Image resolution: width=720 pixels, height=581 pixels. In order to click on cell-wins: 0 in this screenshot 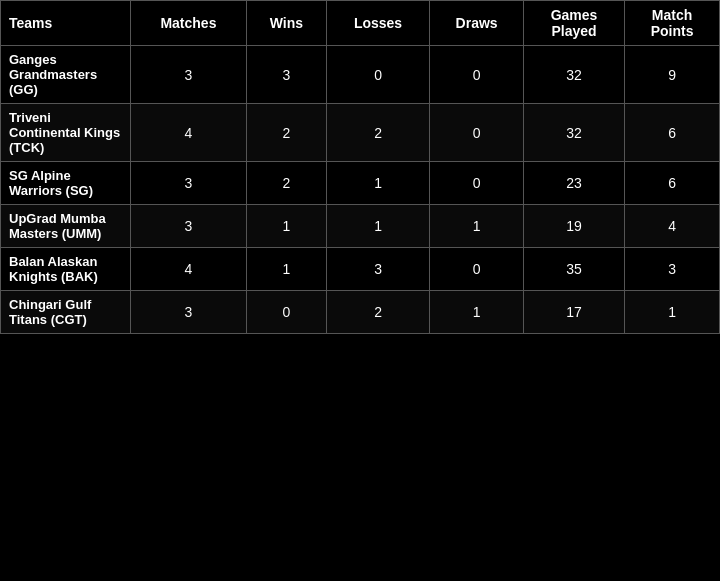, I will do `click(286, 312)`.